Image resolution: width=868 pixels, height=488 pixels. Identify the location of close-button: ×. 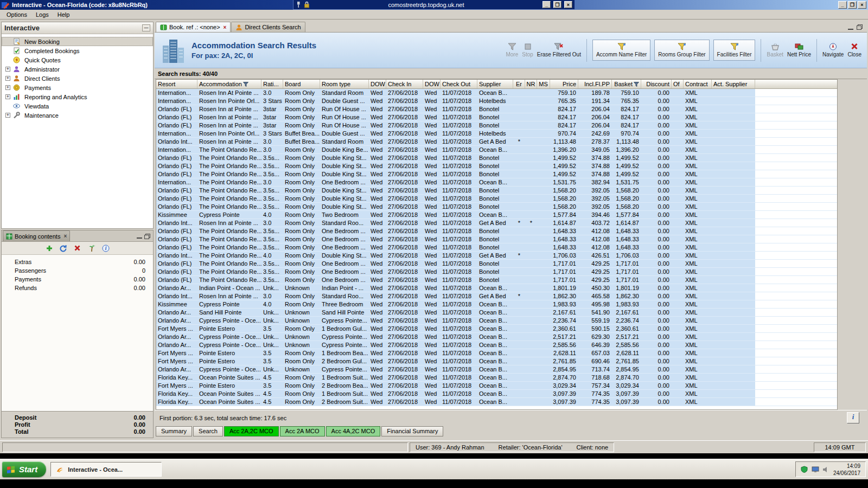
(862, 5).